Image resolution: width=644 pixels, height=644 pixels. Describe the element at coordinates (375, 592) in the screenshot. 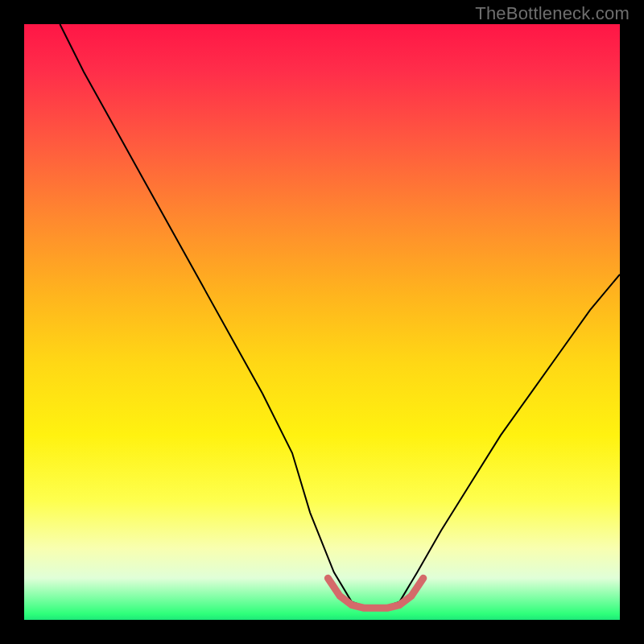

I see `sweet-spot-band` at that location.